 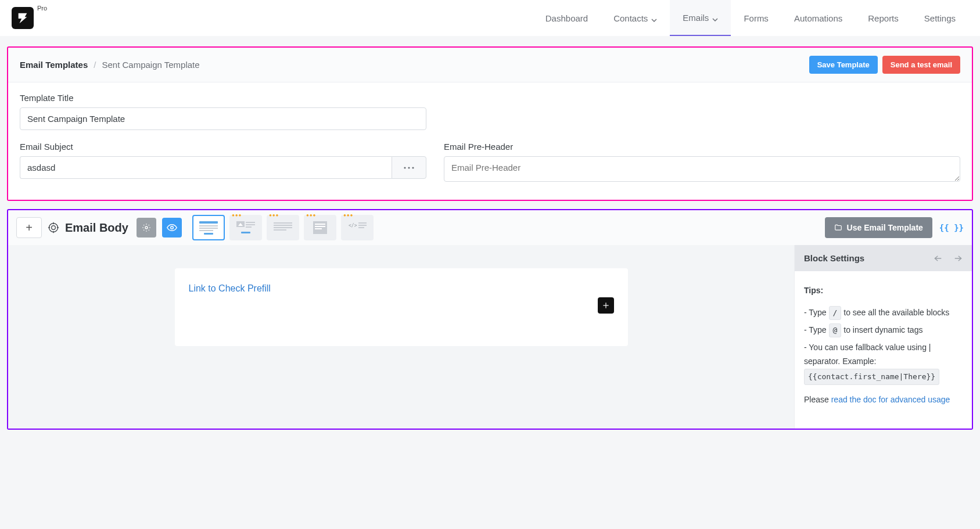 I want to click on use-email-template-label: Use Email Template, so click(x=885, y=228).